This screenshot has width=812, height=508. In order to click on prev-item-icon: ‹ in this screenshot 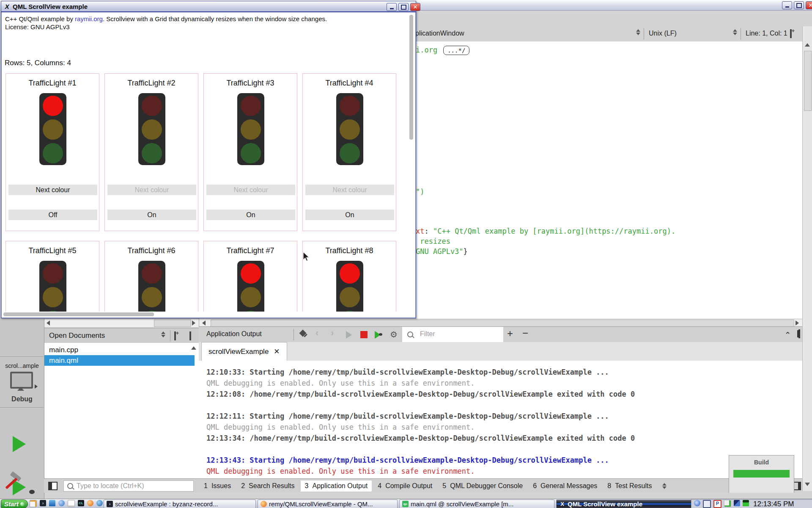, I will do `click(317, 333)`.